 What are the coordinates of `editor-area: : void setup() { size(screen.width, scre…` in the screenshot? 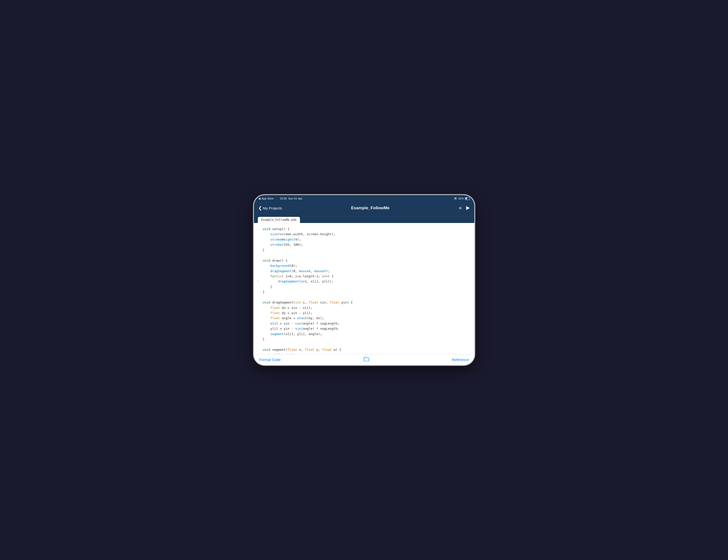 It's located at (364, 288).